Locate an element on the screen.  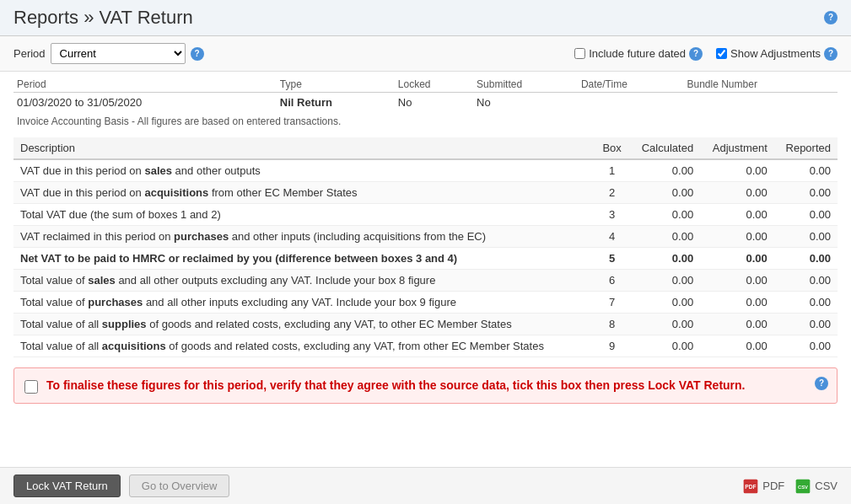
include-future-dated-text: Include future dated is located at coordinates (638, 54).